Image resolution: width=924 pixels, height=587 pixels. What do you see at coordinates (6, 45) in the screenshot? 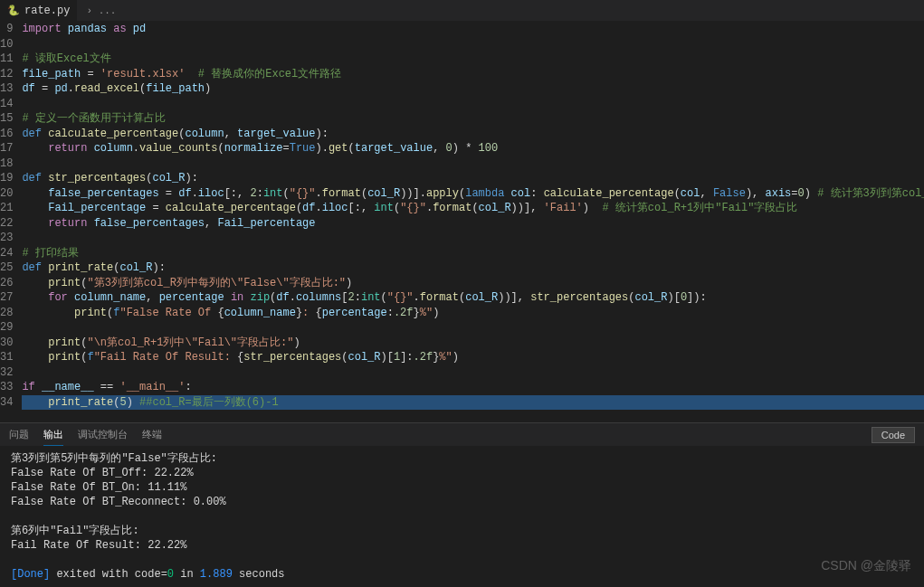
I see `line-number: 10` at bounding box center [6, 45].